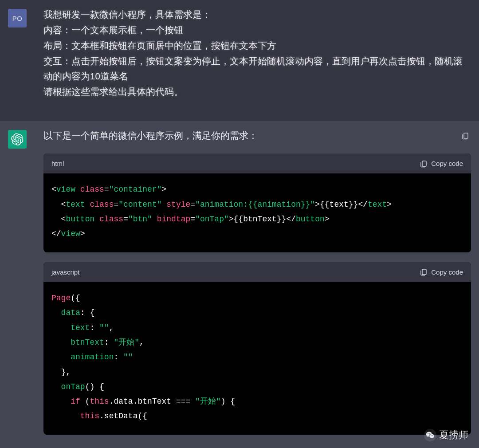 Image resolution: width=479 pixels, height=448 pixels. Describe the element at coordinates (17, 139) in the screenshot. I see `avatar-assistant` at that location.